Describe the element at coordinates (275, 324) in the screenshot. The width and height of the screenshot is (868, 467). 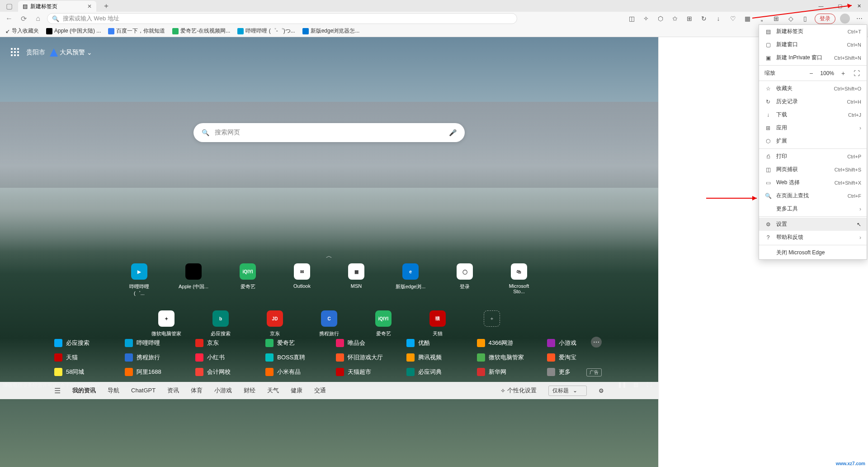
I see `quick-link-item: JD京东` at that location.